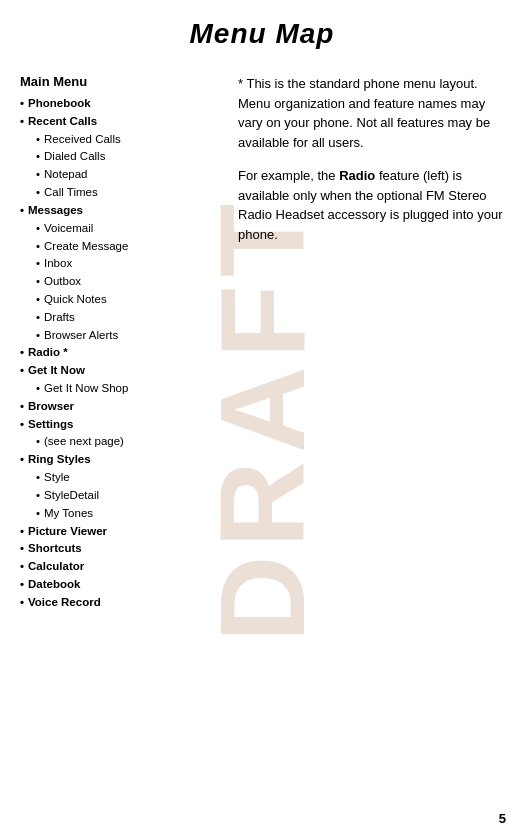  Describe the element at coordinates (120, 157) in the screenshot. I see `list-item: Dialed Calls` at that location.